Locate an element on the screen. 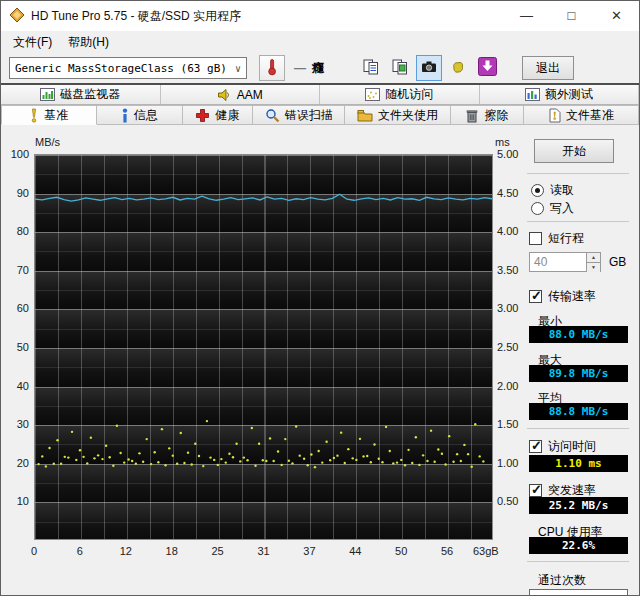  tab-error-scan: 错误扫描 is located at coordinates (300, 115).